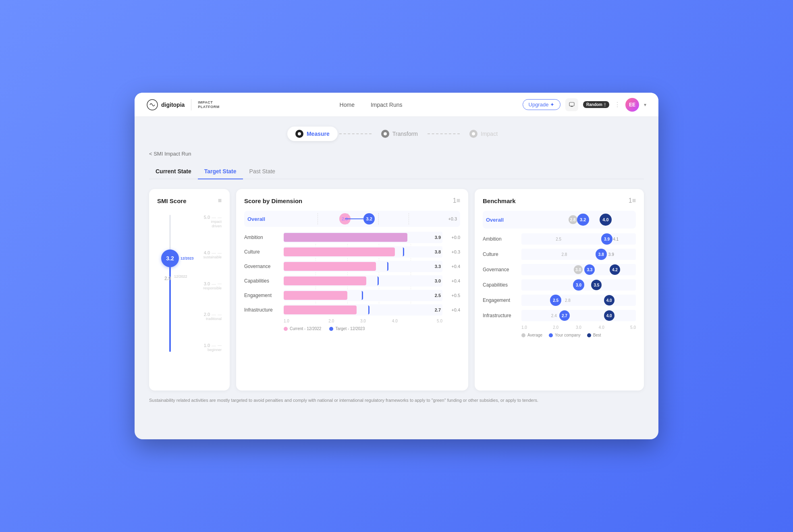 This screenshot has width=793, height=532. Describe the element at coordinates (396, 401) in the screenshot. I see `footer-text: Sustainability related activities are mo…` at that location.